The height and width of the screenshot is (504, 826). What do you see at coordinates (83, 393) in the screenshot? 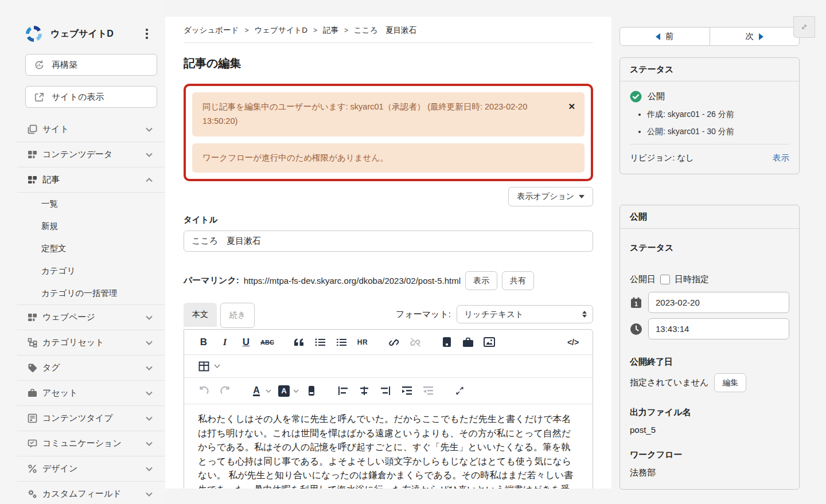
I see `sidebar-item-asset: アセット` at bounding box center [83, 393].